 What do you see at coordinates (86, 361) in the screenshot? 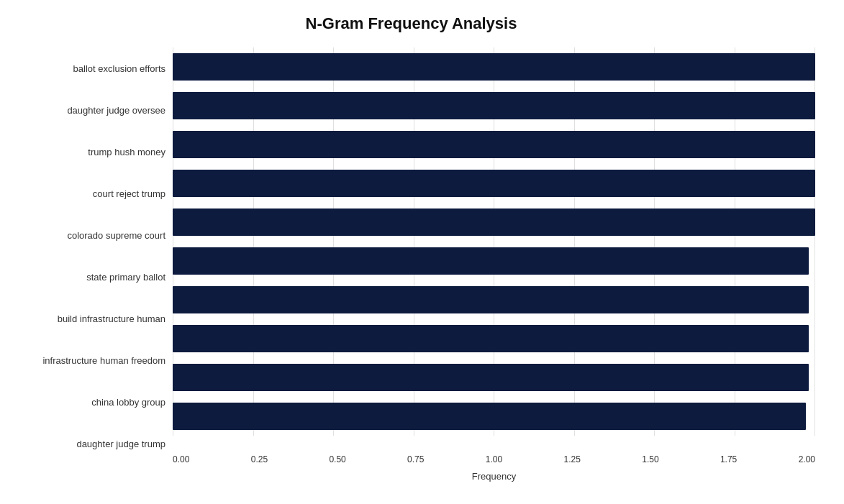
I see `y-label: infrastructure human freedom` at bounding box center [86, 361].